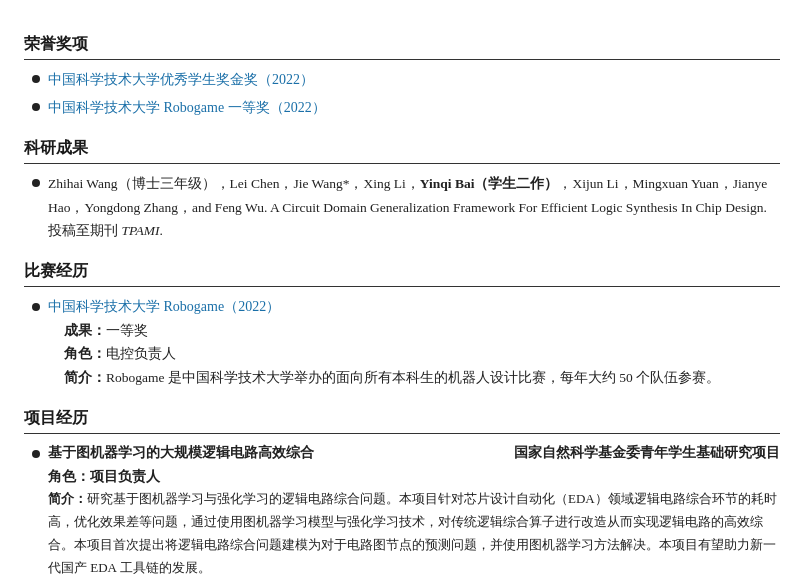 The width and height of the screenshot is (804, 583). Describe the element at coordinates (414, 454) in the screenshot. I see `project-title-line: 基于图机器学习的大规模逻辑电路高效综合 国家自然科学基金委青年学生基础研究项目` at that location.